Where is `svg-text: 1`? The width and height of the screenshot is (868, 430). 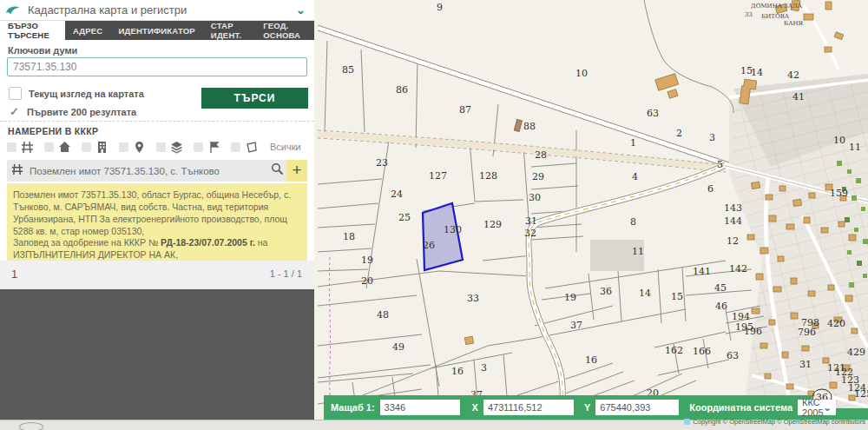 svg-text: 1 is located at coordinates (634, 142).